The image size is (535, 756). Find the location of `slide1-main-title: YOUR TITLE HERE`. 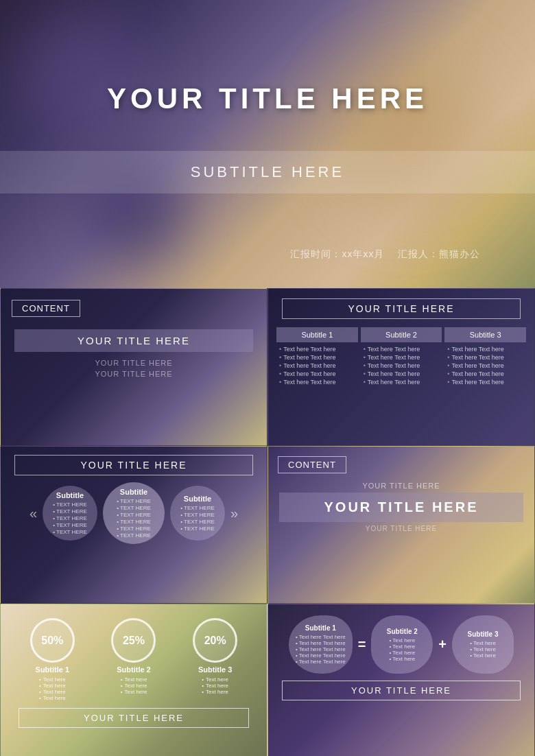

slide1-main-title: YOUR TITLE HERE is located at coordinates (268, 99).